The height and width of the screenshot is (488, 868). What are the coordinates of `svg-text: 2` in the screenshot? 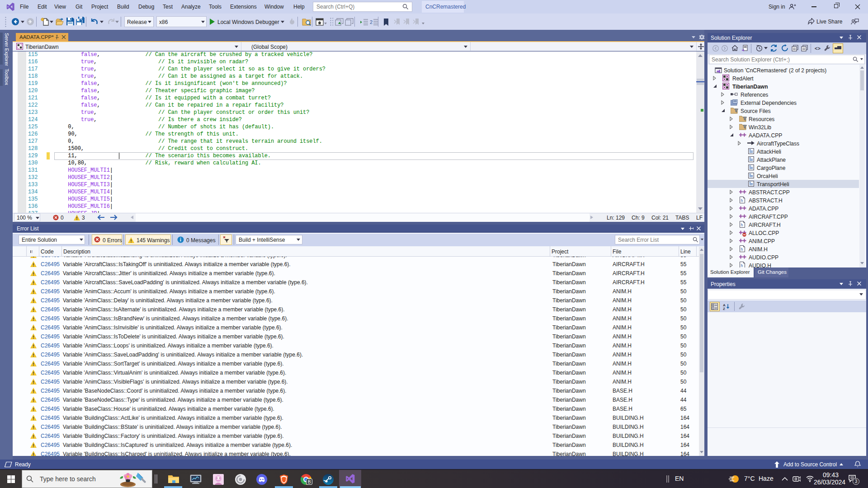 It's located at (371, 22).